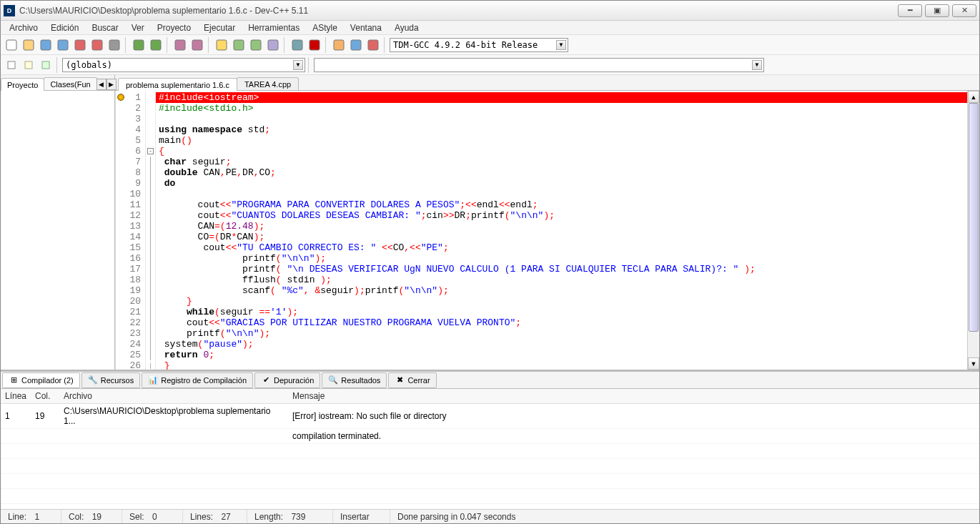 The image size is (980, 524). Describe the element at coordinates (562, 152) in the screenshot. I see `code-line: {` at that location.